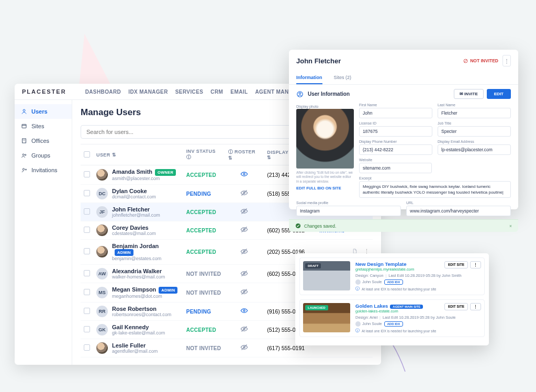  I want to click on avatar: MS, so click(102, 293).